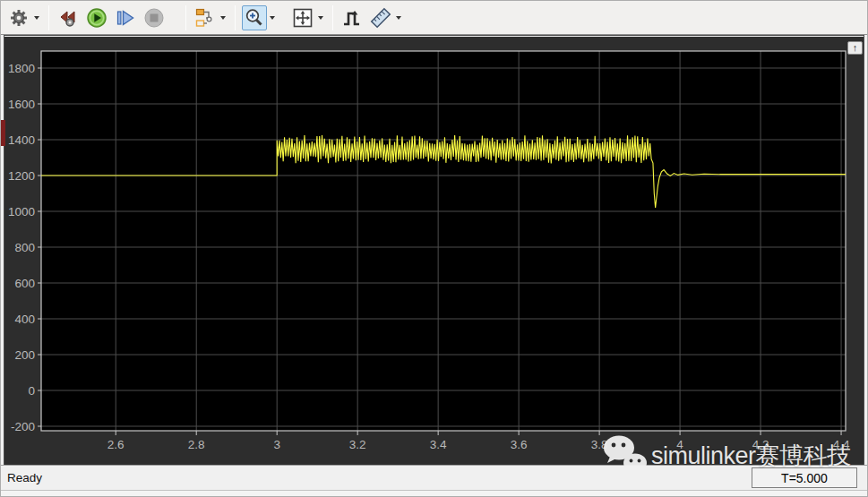 This screenshot has width=868, height=497. What do you see at coordinates (520, 444) in the screenshot?
I see `svg-text: 3.6` at bounding box center [520, 444].